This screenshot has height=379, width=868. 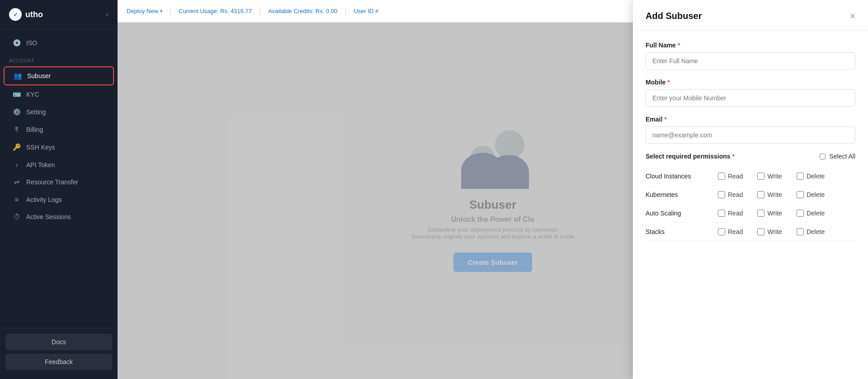 I want to click on permissions-required: *, so click(x=733, y=156).